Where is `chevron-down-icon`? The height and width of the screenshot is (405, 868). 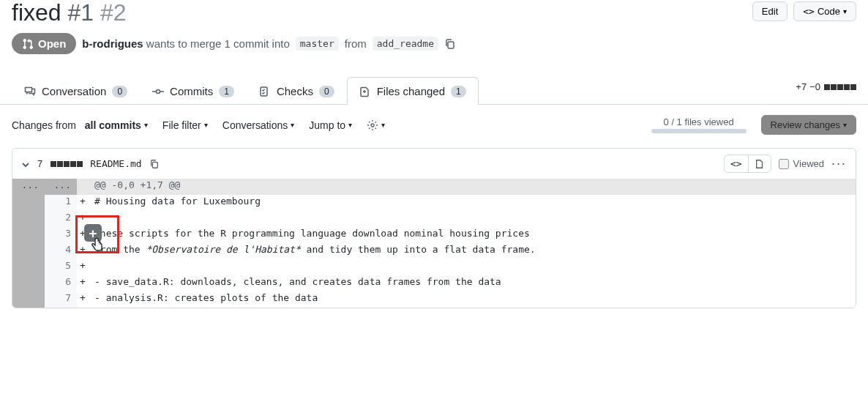 chevron-down-icon is located at coordinates (26, 165).